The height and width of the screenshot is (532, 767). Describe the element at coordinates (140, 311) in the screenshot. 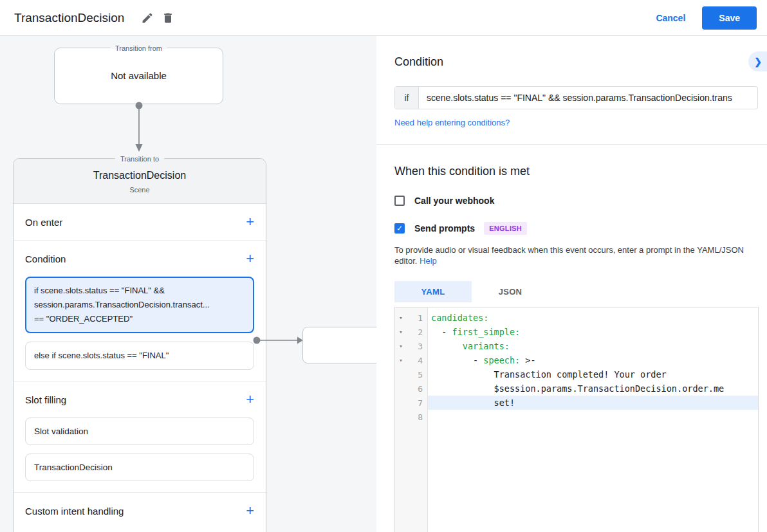

I see `section-condition: Condition + if scene.slots.status == "FI…` at that location.